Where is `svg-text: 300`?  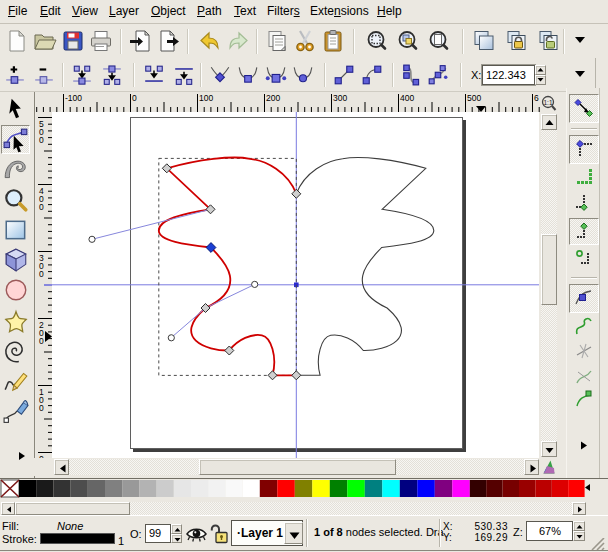 svg-text: 300 is located at coordinates (340, 98).